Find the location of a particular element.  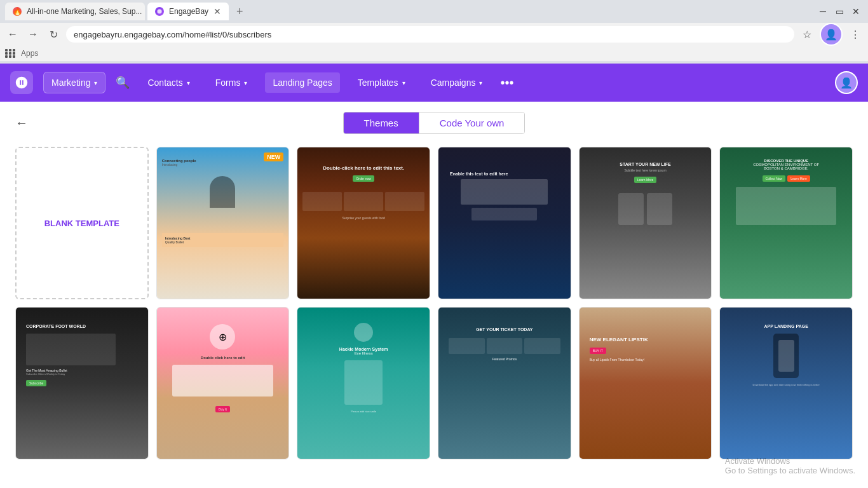

nav-campaigns: Campaigns ▾ is located at coordinates (457, 83).